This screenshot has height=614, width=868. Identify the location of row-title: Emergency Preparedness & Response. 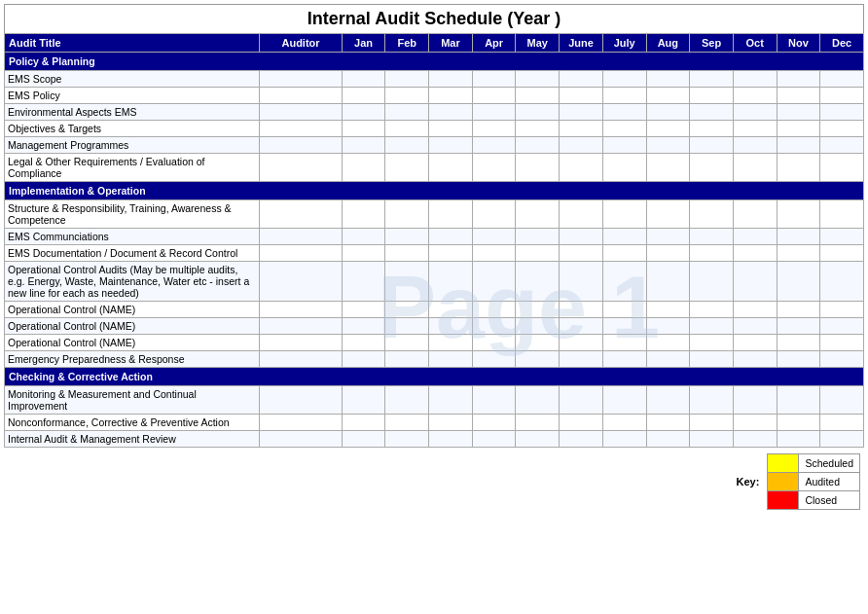
(132, 360).